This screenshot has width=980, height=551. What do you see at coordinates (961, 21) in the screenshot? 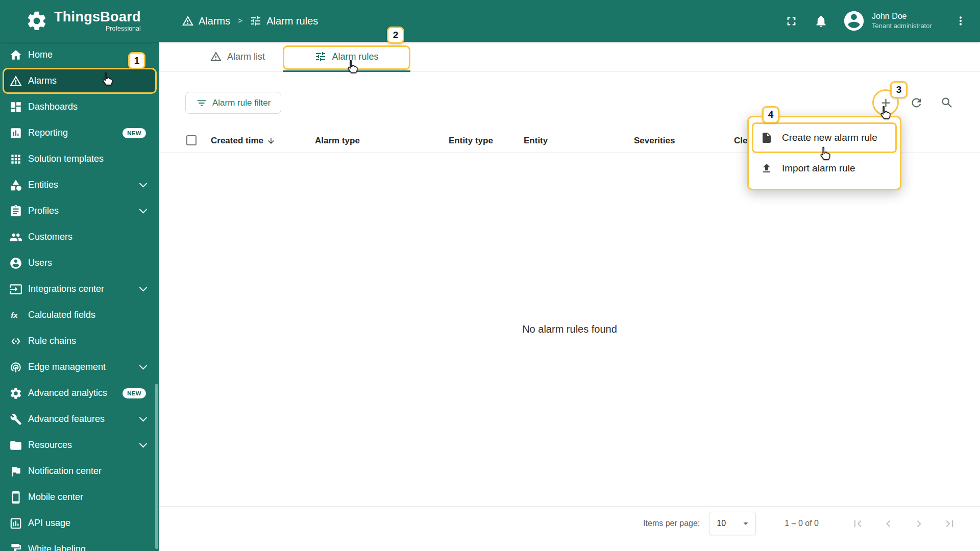
I see `more-menu-button` at bounding box center [961, 21].